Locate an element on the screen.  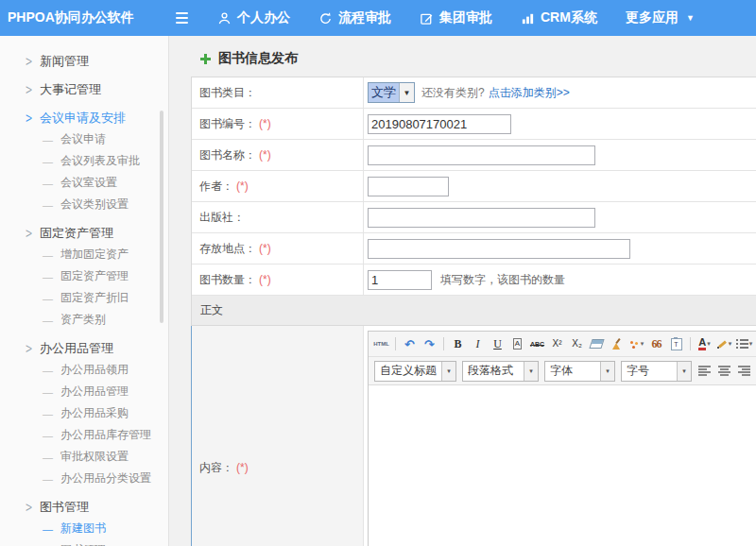
sidebar-item-12: >办公用品管理 is located at coordinates (84, 348).